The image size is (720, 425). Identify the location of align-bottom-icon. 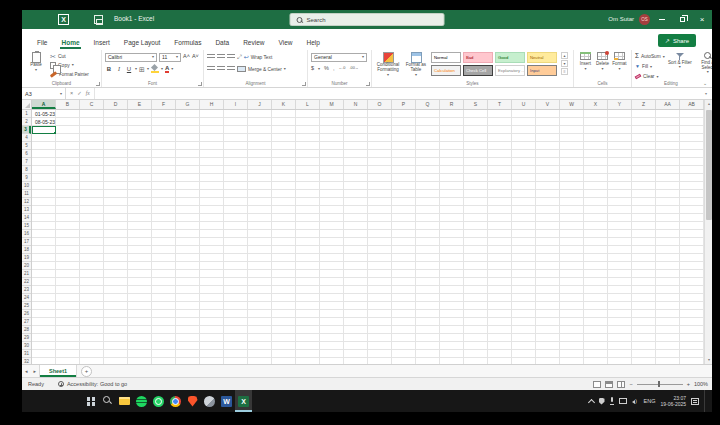
(231, 57).